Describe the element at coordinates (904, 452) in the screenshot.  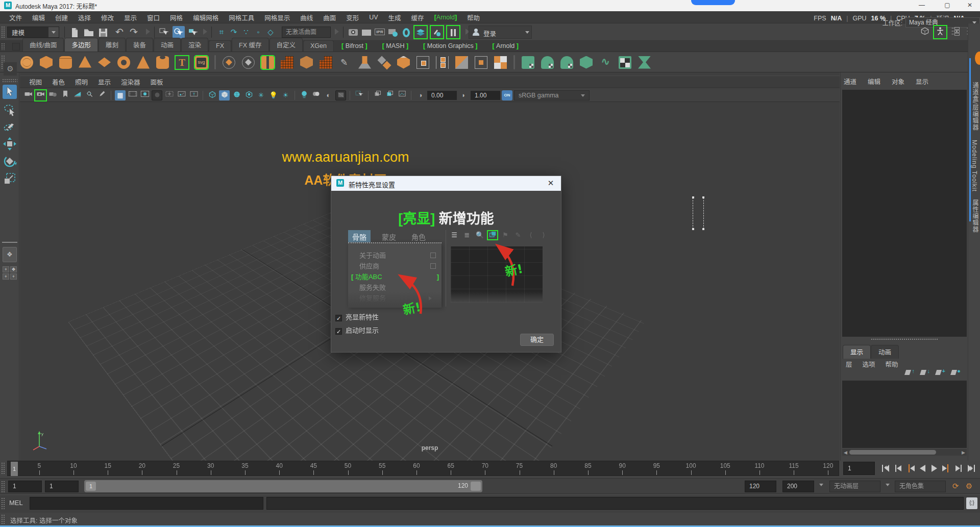
I see `layer-scrollbar: ◀ ▶` at that location.